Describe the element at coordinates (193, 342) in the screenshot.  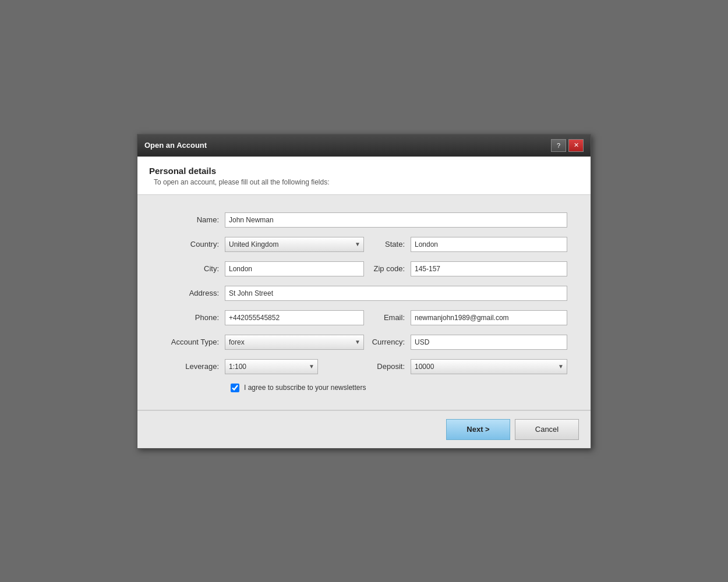
I see `account-type-label: Account Type:` at that location.